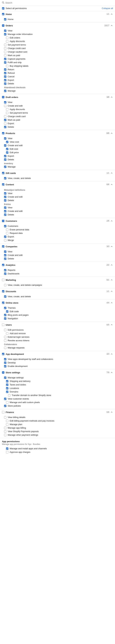 This screenshot has height=644, width=115. I want to click on section-header-home: Home1/1, so click(58, 14).